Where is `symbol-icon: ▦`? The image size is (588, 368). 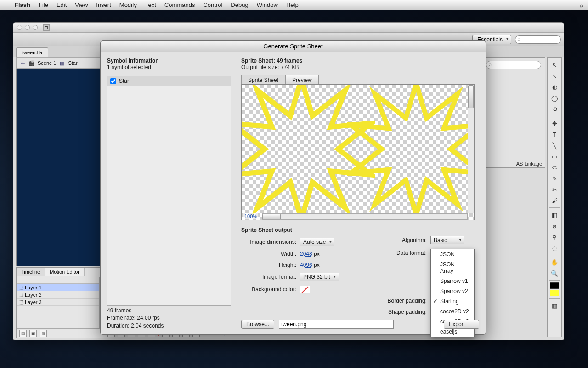
symbol-icon: ▦ is located at coordinates (62, 63).